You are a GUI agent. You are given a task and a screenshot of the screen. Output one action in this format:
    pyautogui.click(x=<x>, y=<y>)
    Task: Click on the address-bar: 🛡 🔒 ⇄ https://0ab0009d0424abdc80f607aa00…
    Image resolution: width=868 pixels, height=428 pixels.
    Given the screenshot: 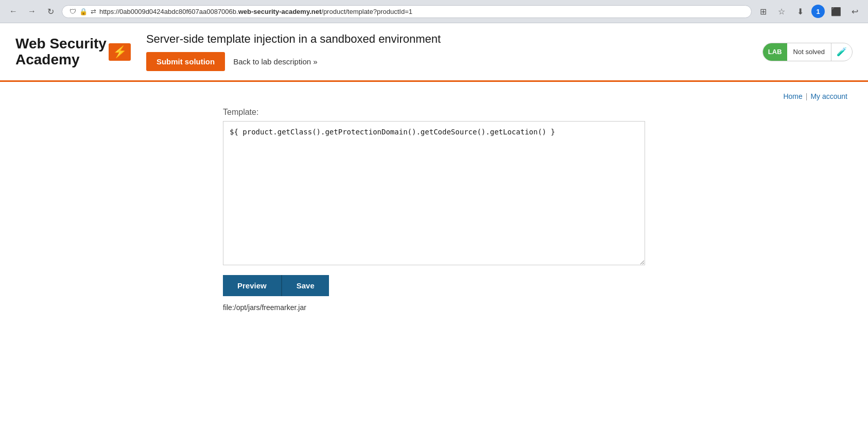 What is the action you would take?
    pyautogui.click(x=407, y=11)
    